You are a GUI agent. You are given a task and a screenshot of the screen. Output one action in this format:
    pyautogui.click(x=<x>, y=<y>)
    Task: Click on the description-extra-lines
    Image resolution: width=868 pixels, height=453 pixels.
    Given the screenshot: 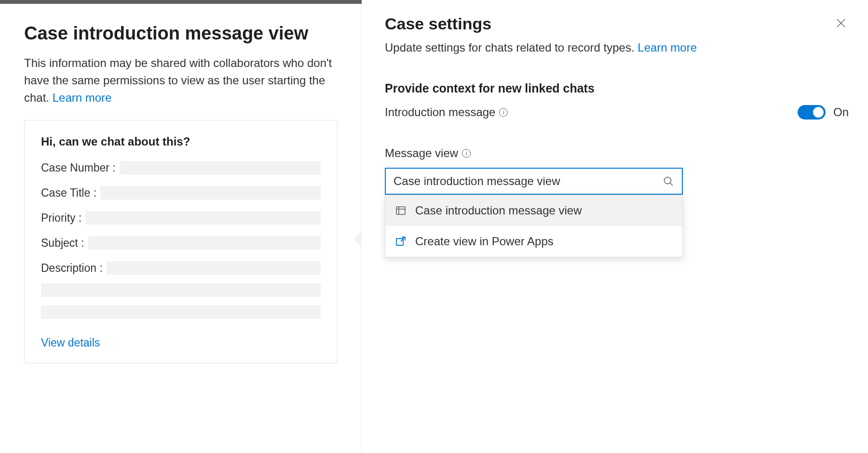 What is the action you would take?
    pyautogui.click(x=181, y=301)
    